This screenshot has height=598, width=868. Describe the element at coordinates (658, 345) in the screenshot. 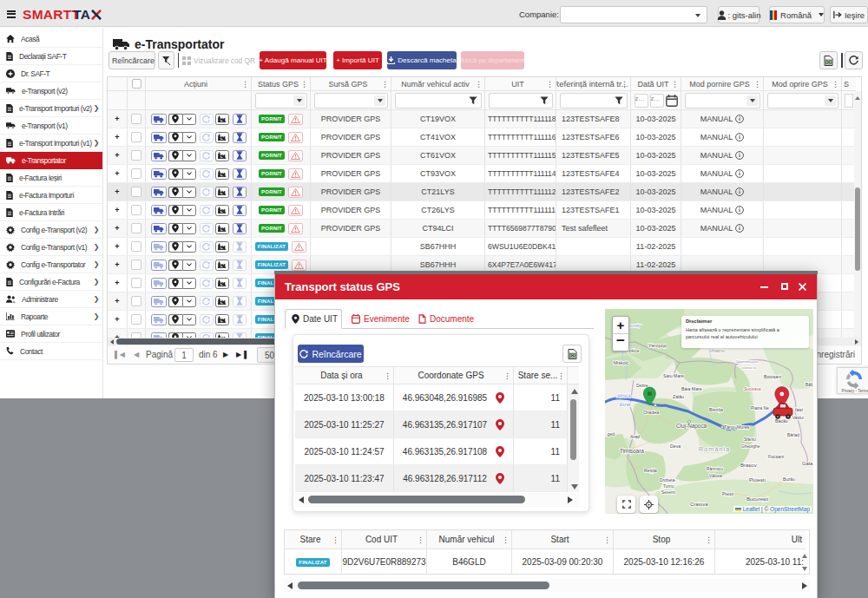

I see `svg-text: Ужгород` at that location.